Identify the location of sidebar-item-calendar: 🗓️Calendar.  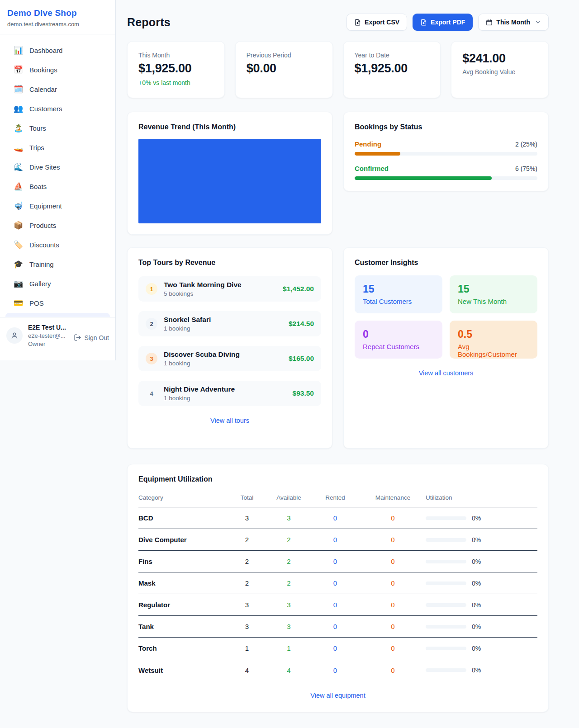
(58, 90).